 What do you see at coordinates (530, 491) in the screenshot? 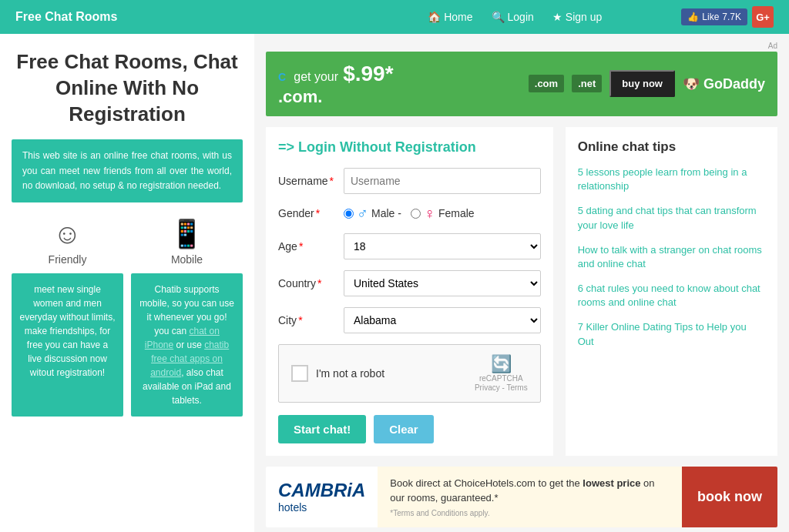
I see `bottom-ad-main-text: Book direct at ChoiceHotels.com to get t…` at bounding box center [530, 491].